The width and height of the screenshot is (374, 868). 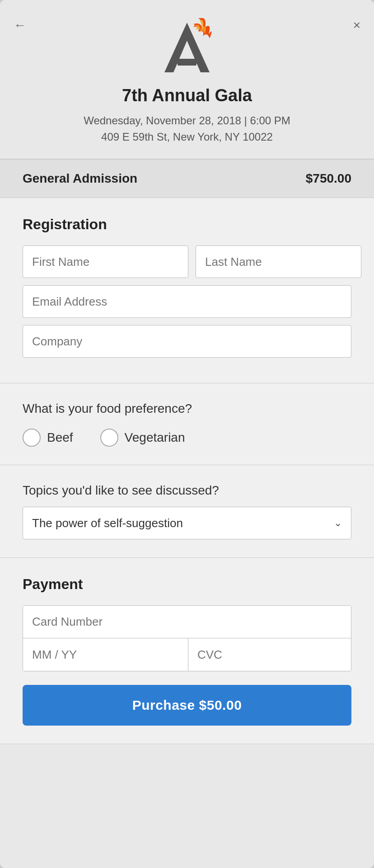 What do you see at coordinates (187, 584) in the screenshot?
I see `payment-title: Payment` at bounding box center [187, 584].